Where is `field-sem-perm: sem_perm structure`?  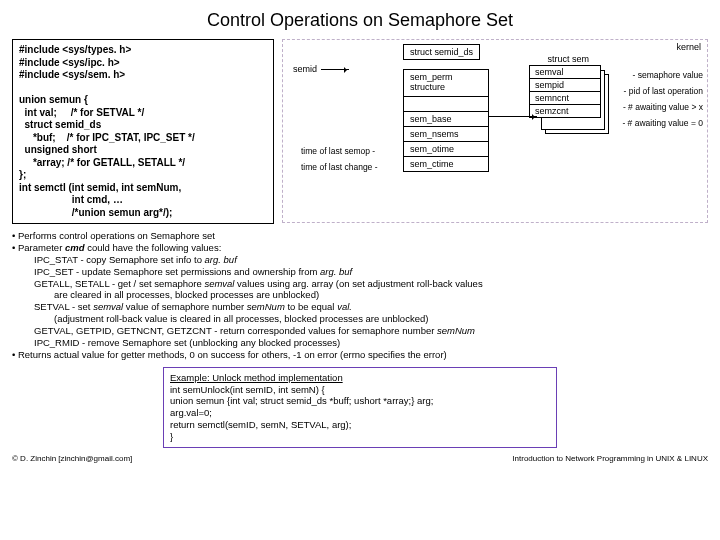 field-sem-perm: sem_perm structure is located at coordinates (446, 83).